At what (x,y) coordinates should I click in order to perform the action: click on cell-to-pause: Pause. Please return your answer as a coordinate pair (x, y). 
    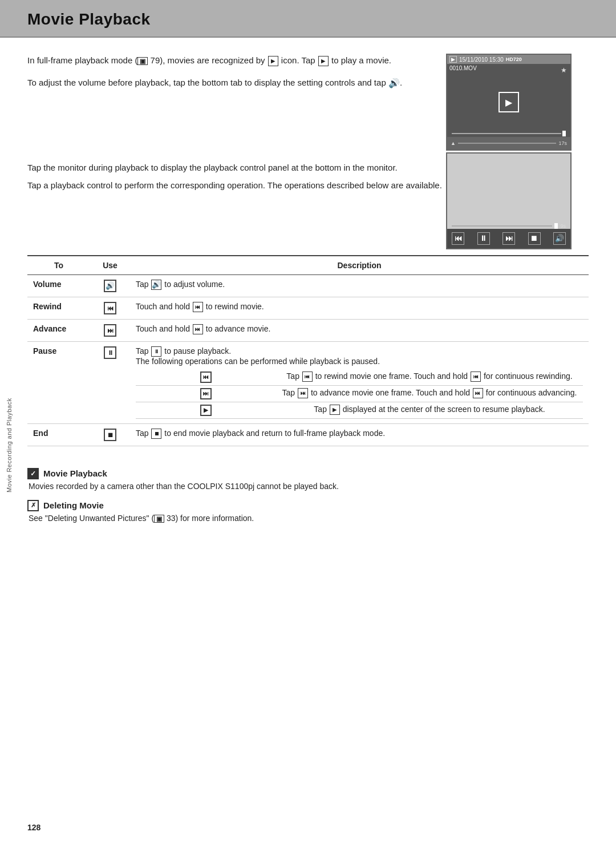
    Looking at the image, I should click on (59, 382).